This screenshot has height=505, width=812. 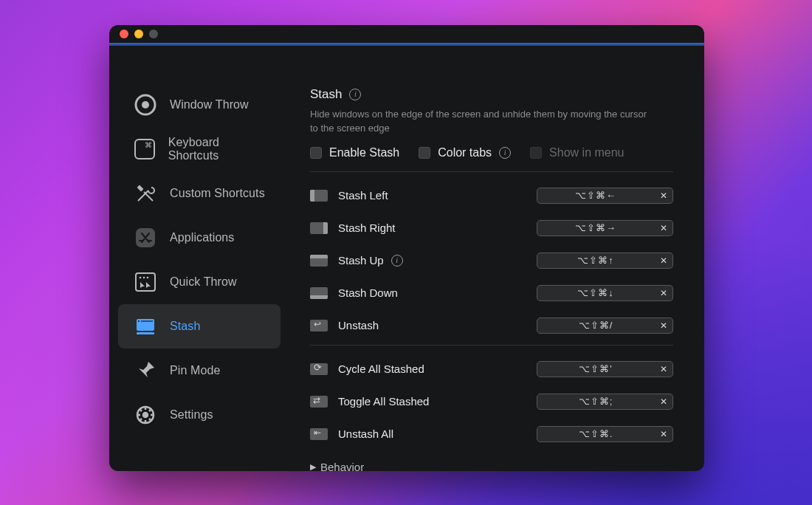 What do you see at coordinates (319, 293) in the screenshot?
I see `stash-down-icon` at bounding box center [319, 293].